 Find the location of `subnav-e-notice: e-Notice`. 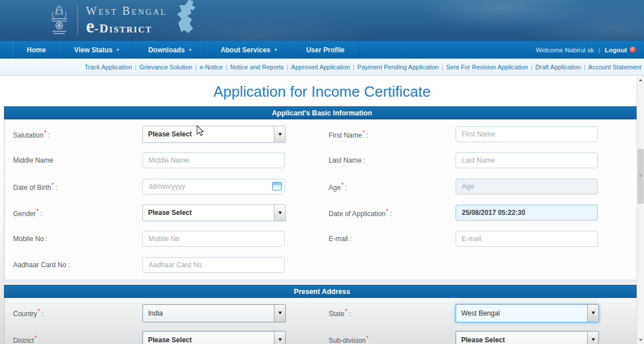

subnav-e-notice: e-Notice is located at coordinates (211, 67).